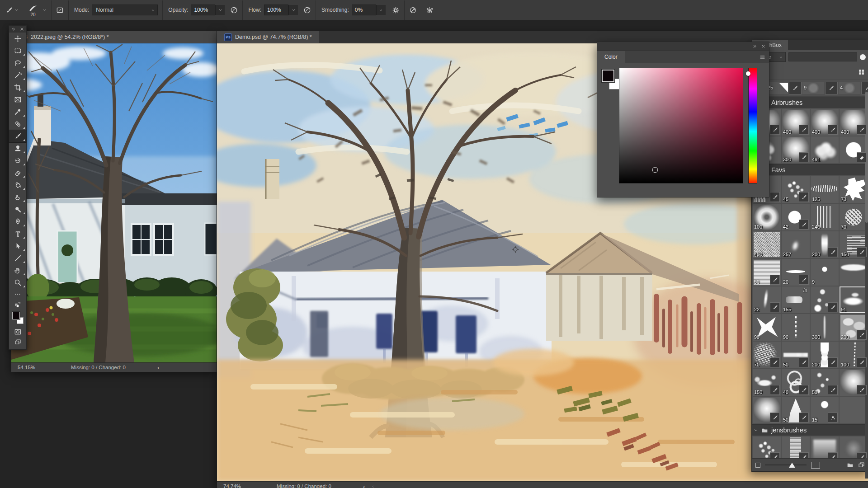  I want to click on tool-hand, so click(18, 270).